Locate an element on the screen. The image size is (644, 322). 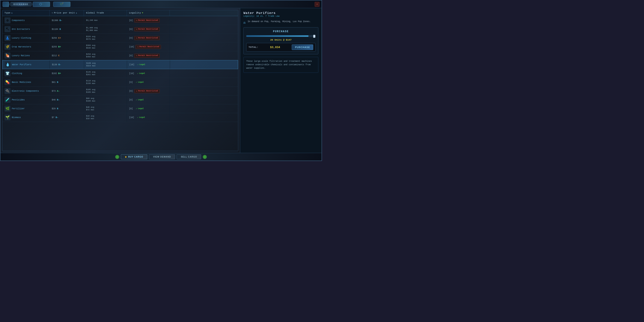
item-description: These large-scale filtration and treatme… is located at coordinates (281, 65).